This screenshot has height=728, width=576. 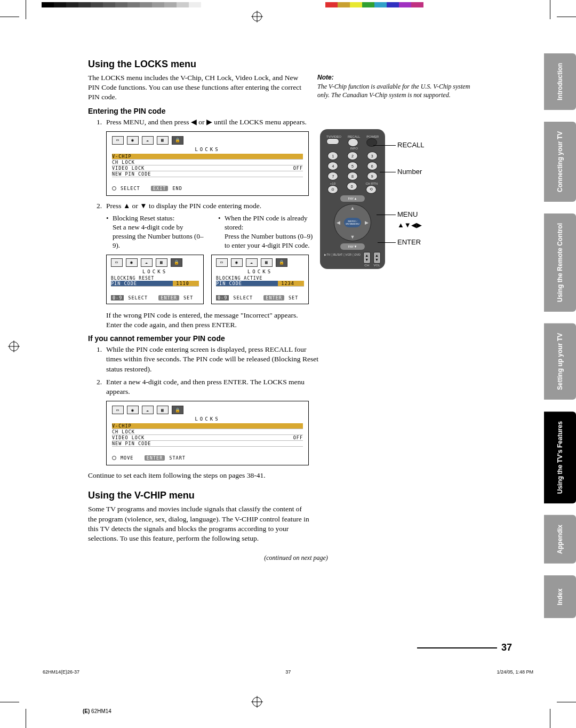 I want to click on continued-indicator: (continued on next page), so click(x=296, y=558).